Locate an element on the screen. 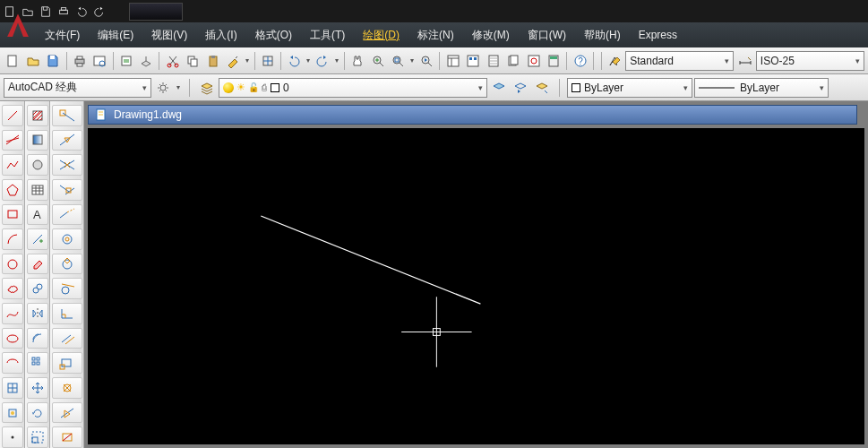 The image size is (868, 448). markup-button is located at coordinates (534, 61).